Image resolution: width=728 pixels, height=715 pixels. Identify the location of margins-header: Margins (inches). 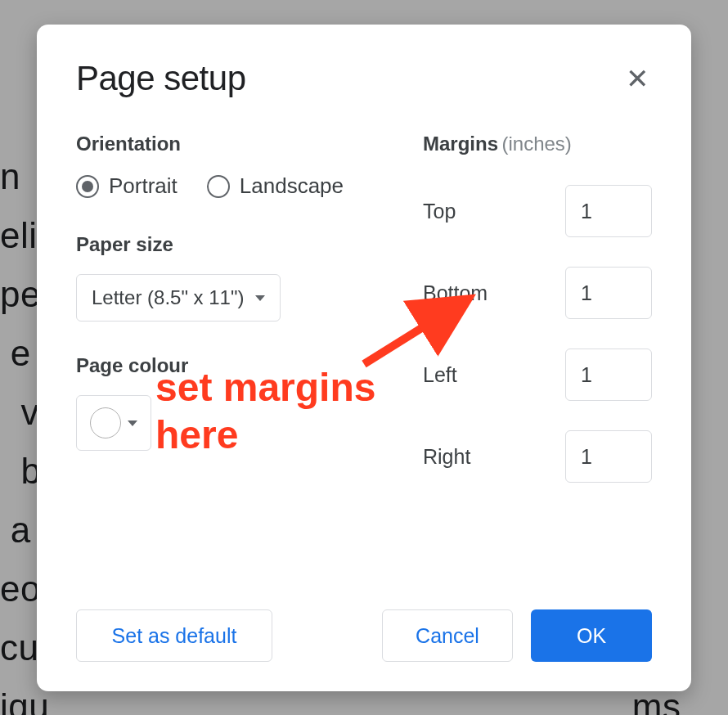
(537, 144).